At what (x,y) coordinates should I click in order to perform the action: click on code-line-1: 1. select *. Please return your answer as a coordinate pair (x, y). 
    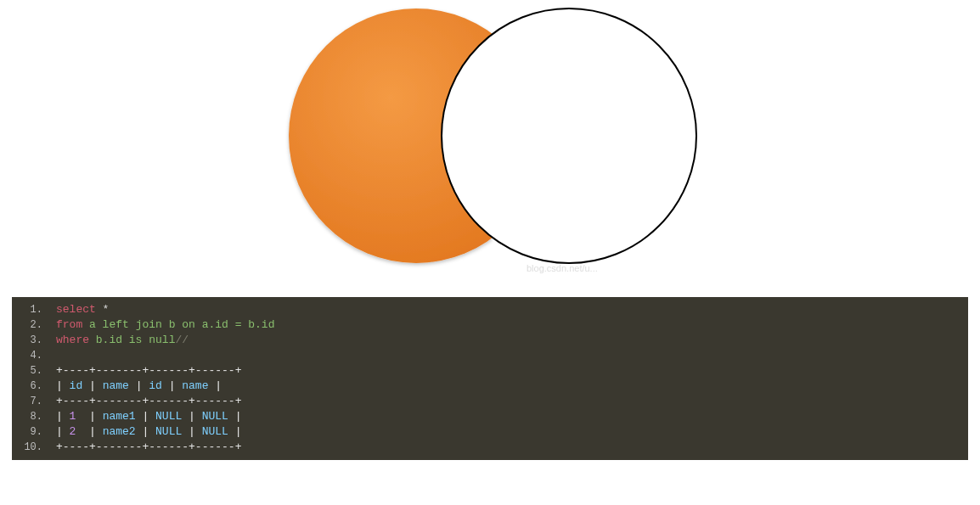
    Looking at the image, I should click on (490, 310).